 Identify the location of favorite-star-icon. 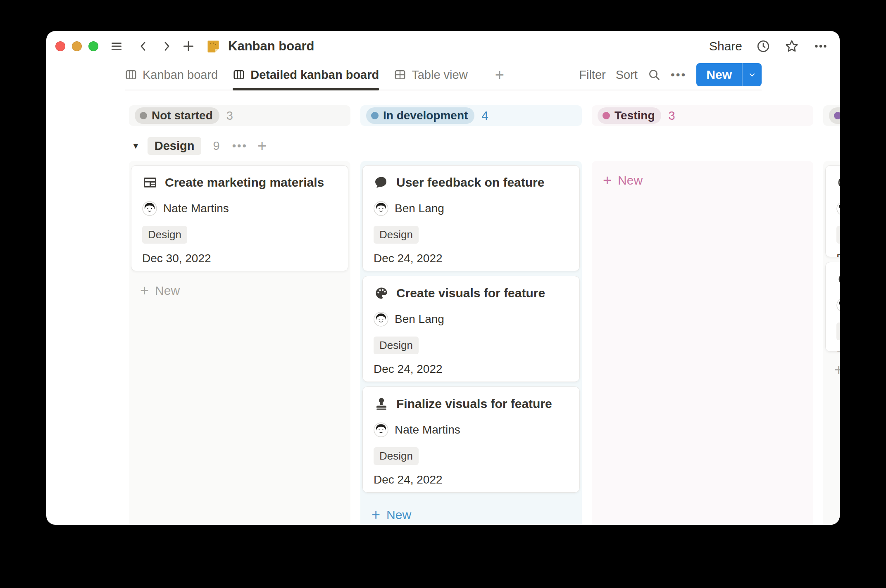
(792, 46).